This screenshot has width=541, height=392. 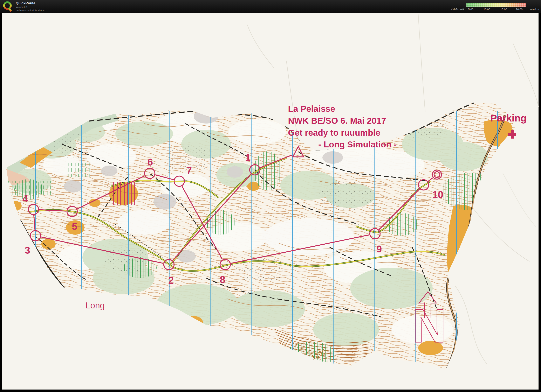 What do you see at coordinates (334, 133) in the screenshot?
I see `map-title-line-3: Get ready to ruuumble` at bounding box center [334, 133].